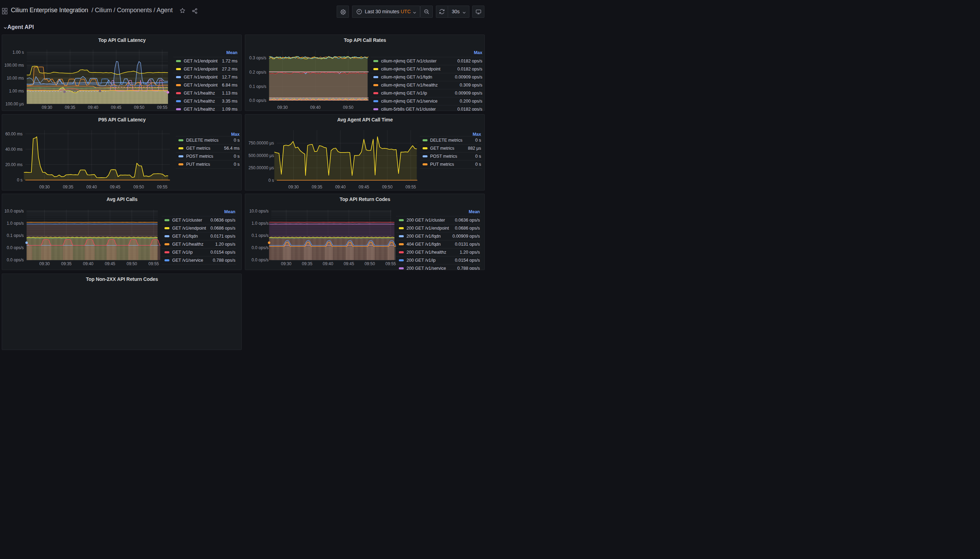  I want to click on svg-text: 100.00 ms, so click(14, 65).